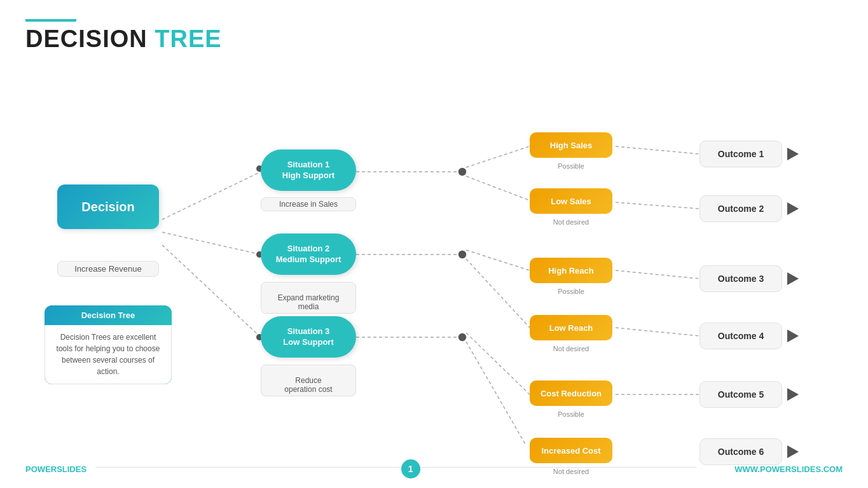 This screenshot has height=488, width=868. Describe the element at coordinates (56, 470) in the screenshot. I see `footer-brand: POWERSLIDES` at that location.